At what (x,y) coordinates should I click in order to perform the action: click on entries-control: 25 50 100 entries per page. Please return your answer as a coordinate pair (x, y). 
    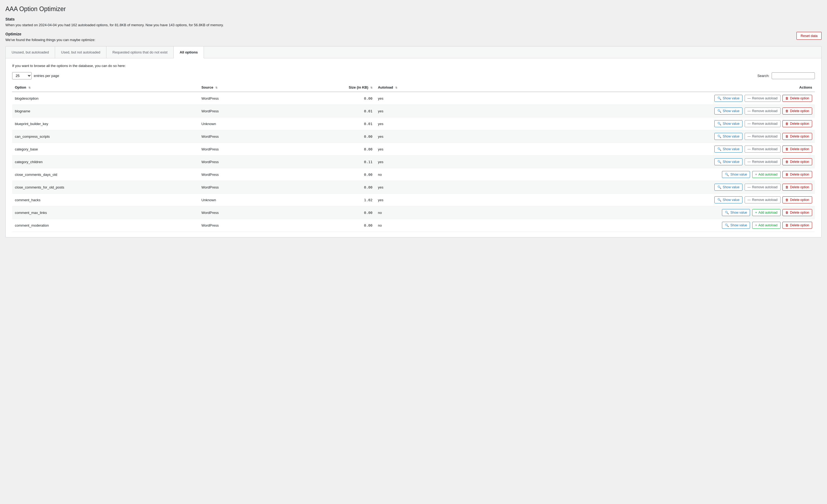
    Looking at the image, I should click on (36, 76).